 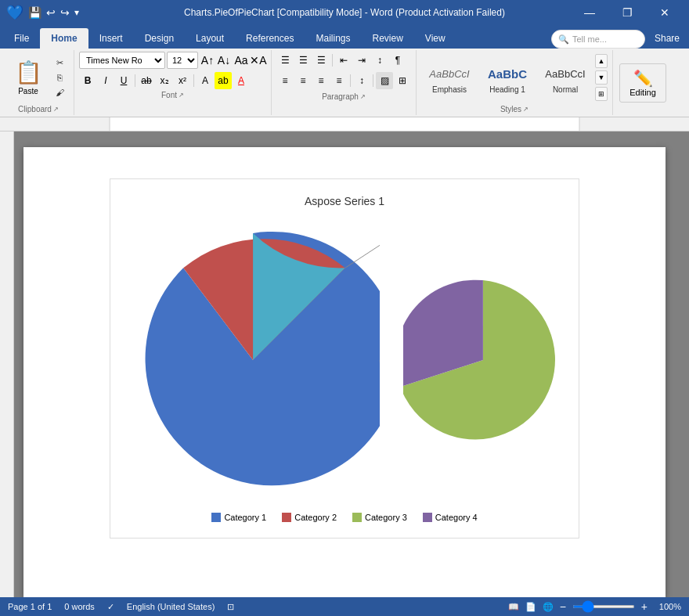 What do you see at coordinates (344, 97) in the screenshot?
I see `paragraph-group-label: Paragraph ↗` at bounding box center [344, 97].